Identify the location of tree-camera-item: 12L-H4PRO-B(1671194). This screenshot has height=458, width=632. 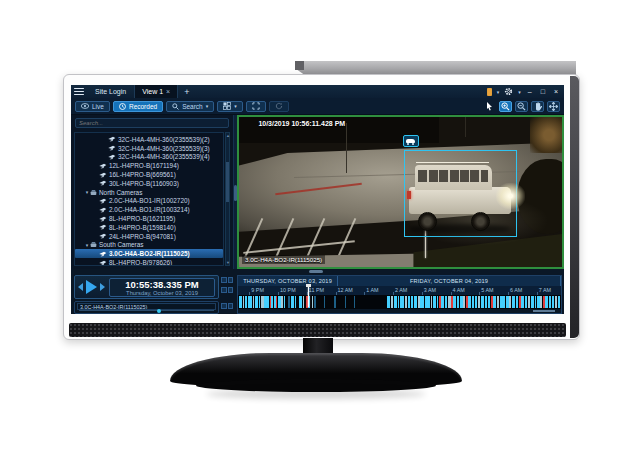
(149, 166).